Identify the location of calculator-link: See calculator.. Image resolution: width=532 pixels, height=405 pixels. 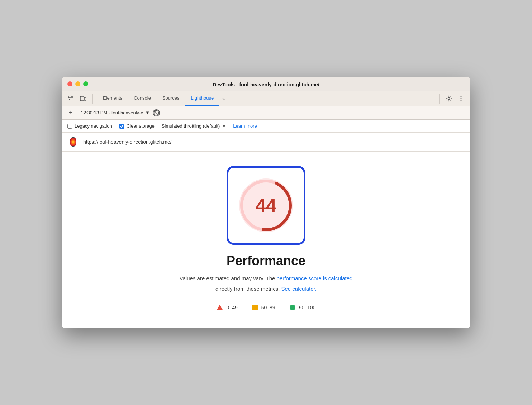
(299, 289).